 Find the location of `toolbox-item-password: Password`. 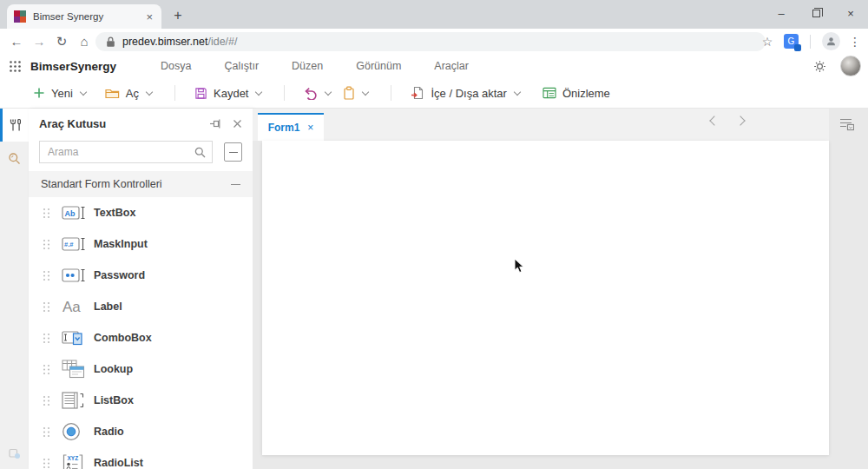

toolbox-item-password: Password is located at coordinates (141, 275).